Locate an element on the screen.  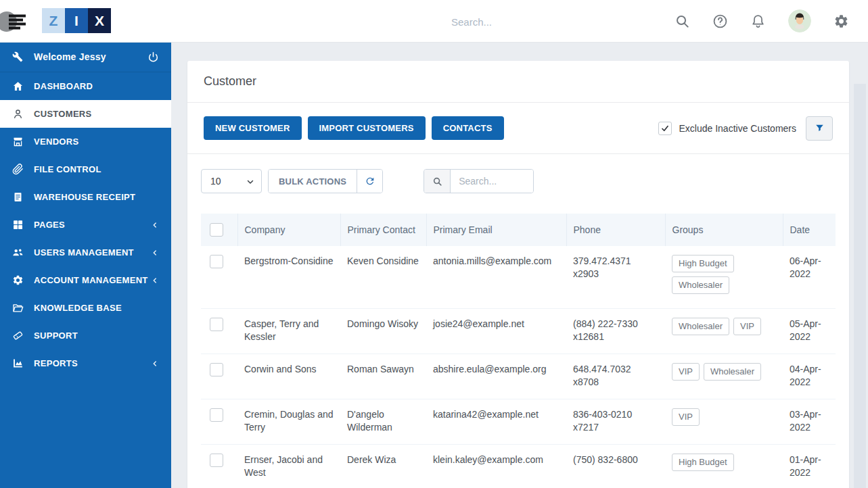
sidebar-item-vendors: VENDORS is located at coordinates (85, 142).